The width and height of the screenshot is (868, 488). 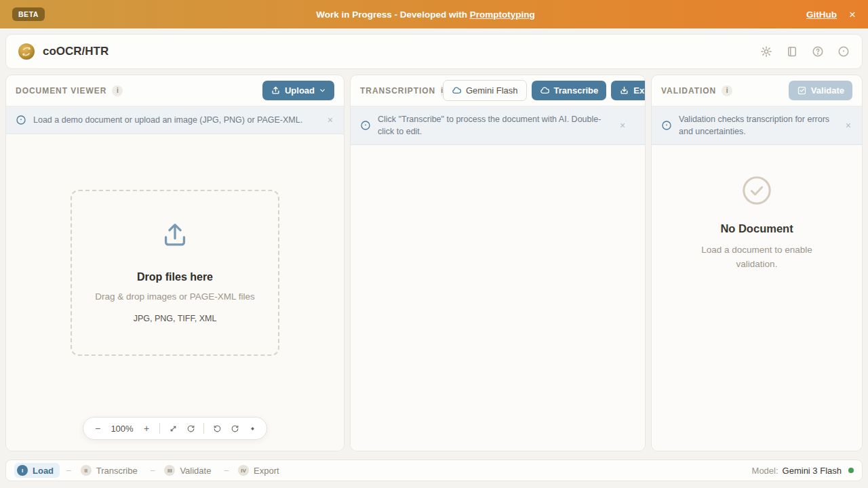 What do you see at coordinates (122, 428) in the screenshot?
I see `zoom-level: 100%` at bounding box center [122, 428].